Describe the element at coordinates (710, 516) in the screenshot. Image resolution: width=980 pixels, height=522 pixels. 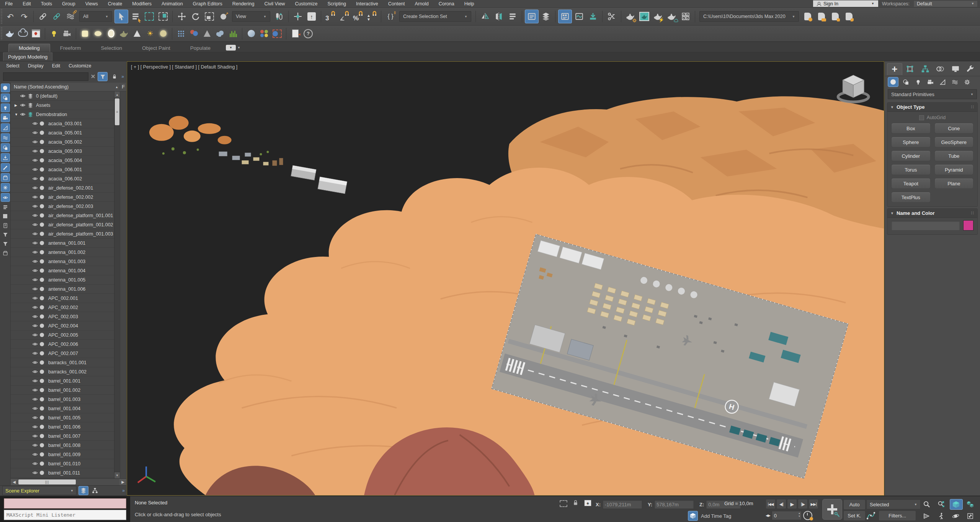
I see `add-time-tag: Add Time Tag` at that location.